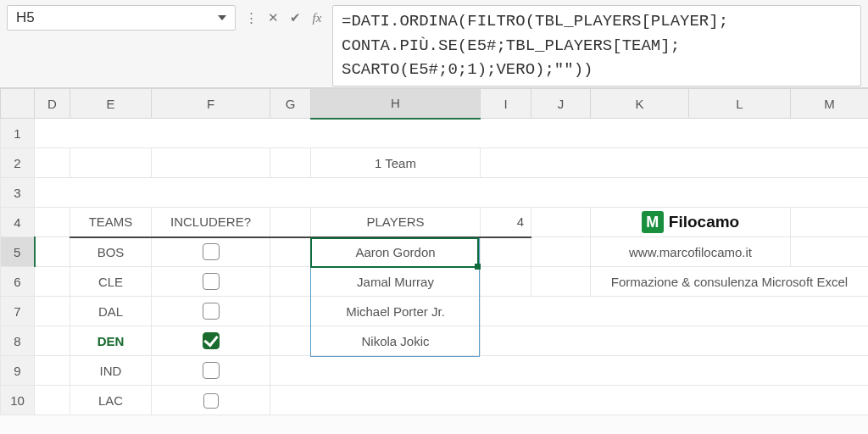  Describe the element at coordinates (18, 193) in the screenshot. I see `row-3: 3` at that location.